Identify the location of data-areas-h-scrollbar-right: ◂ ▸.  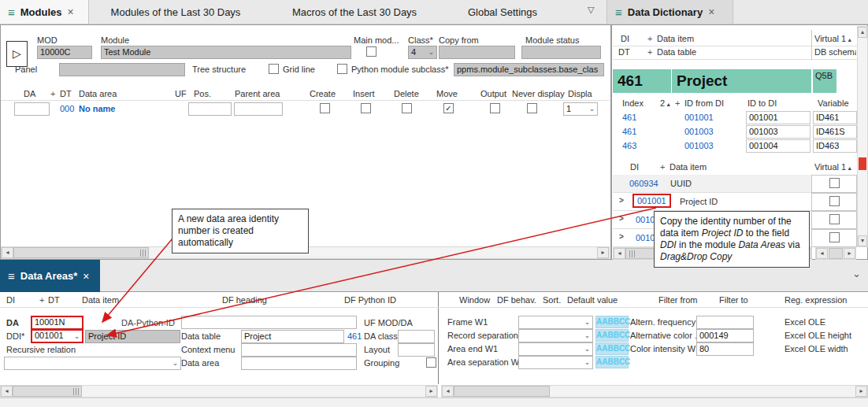
(655, 391).